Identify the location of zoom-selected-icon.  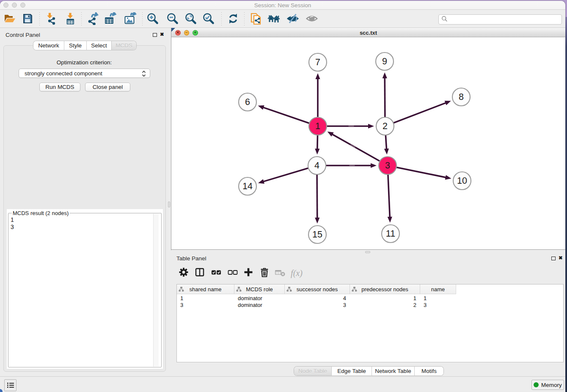
(209, 19).